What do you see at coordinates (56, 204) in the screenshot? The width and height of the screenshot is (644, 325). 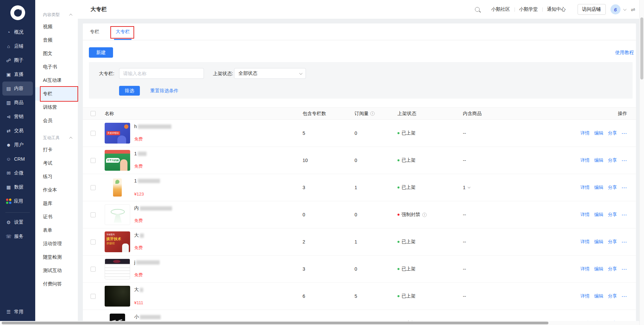 I see `submenu-item-题库: 题库` at bounding box center [56, 204].